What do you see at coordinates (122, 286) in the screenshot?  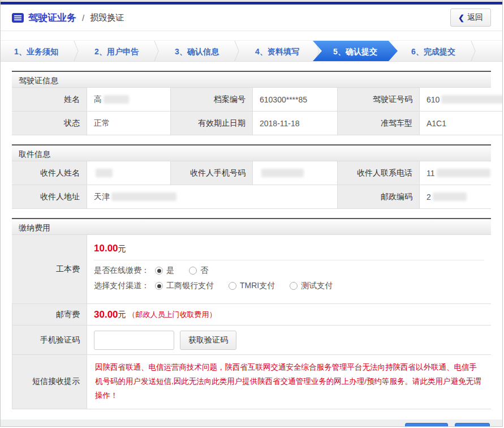 I see `pay-channel-label: 选择支付渠道：` at bounding box center [122, 286].